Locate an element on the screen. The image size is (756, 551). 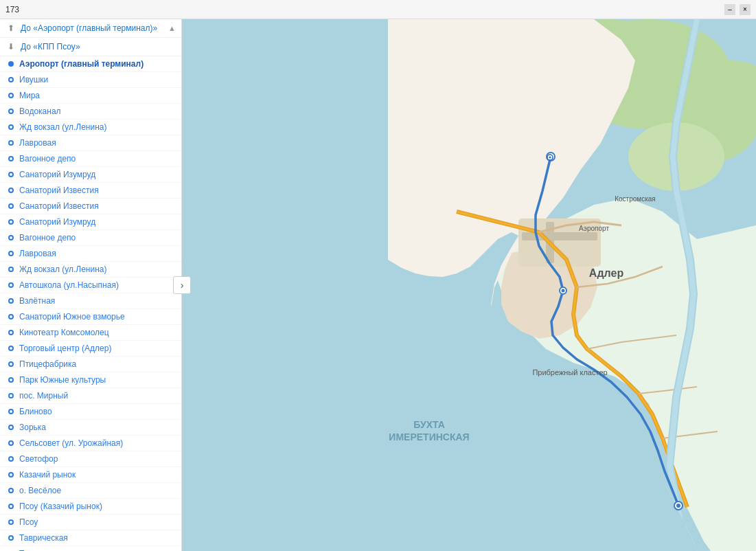
stop-item-26: Светофор is located at coordinates (91, 459).